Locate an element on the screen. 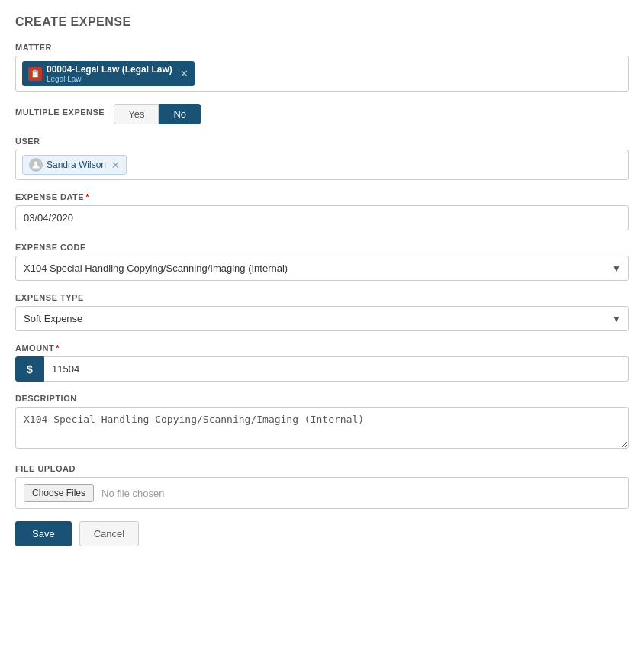 Image resolution: width=644 pixels, height=654 pixels. amount-field-group: AMOUNT* $ is located at coordinates (322, 362).